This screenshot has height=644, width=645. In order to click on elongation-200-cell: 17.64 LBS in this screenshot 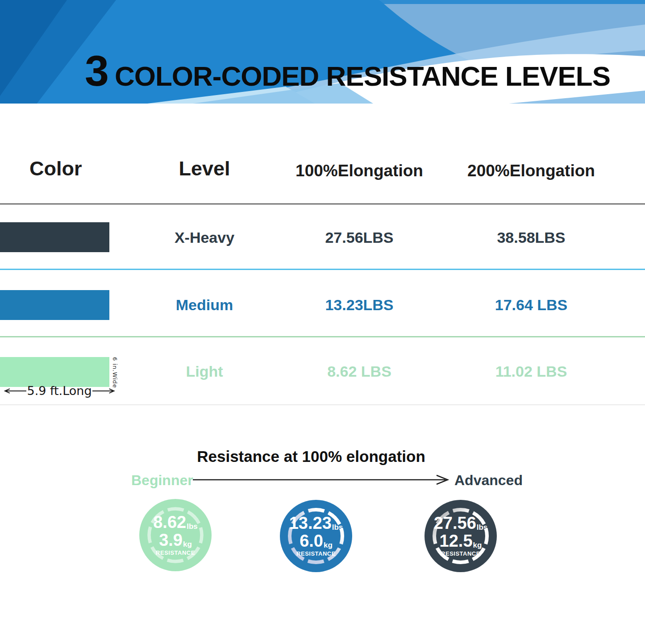, I will do `click(531, 305)`.